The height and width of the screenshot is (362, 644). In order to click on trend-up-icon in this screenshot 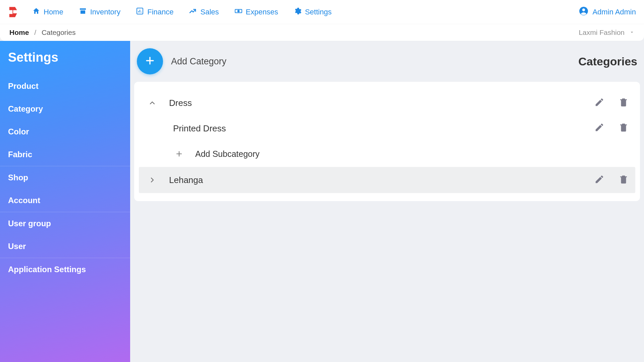, I will do `click(193, 12)`.